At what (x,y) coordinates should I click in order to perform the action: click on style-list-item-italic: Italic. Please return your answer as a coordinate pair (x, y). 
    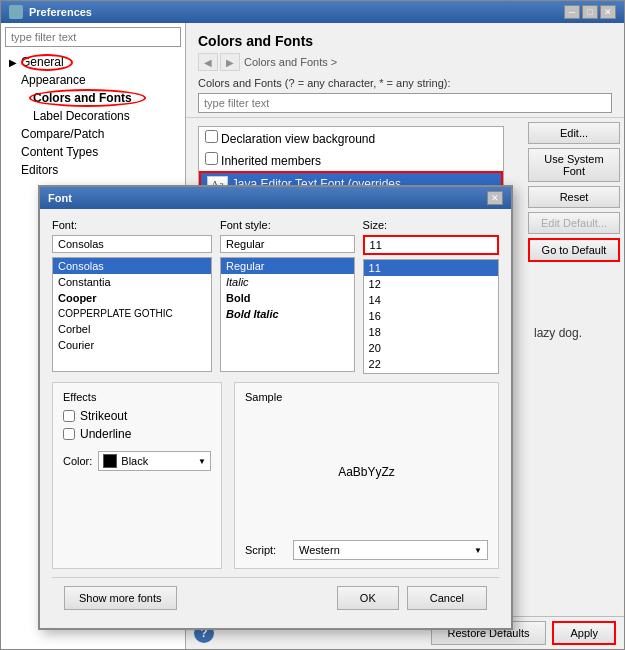
    Looking at the image, I should click on (288, 282).